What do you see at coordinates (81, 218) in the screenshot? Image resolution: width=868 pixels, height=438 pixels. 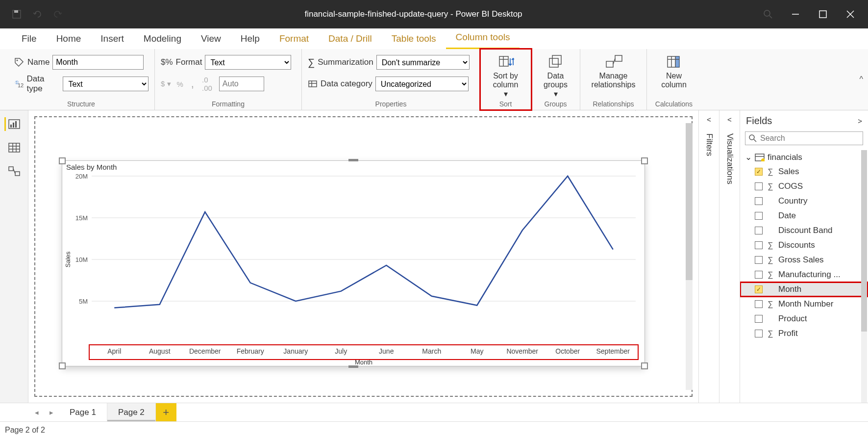 I see `svg-text: 15M` at bounding box center [81, 218].